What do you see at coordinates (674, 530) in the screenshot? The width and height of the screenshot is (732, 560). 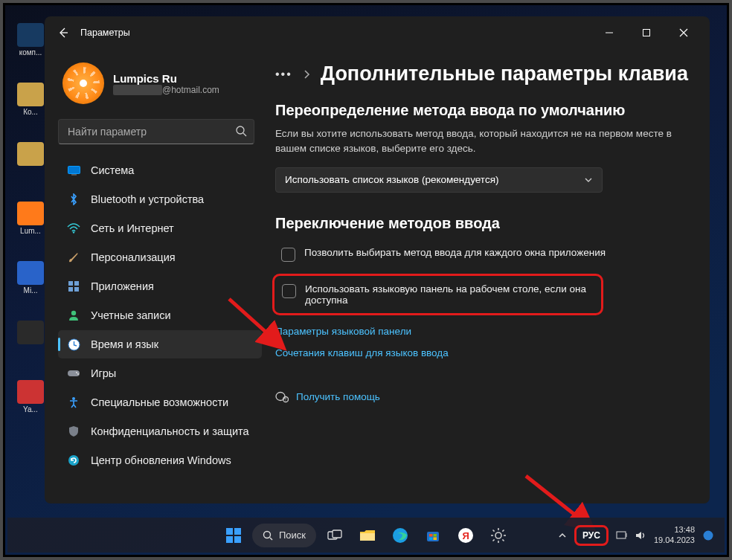 I see `tray-time: 13:48` at bounding box center [674, 530].